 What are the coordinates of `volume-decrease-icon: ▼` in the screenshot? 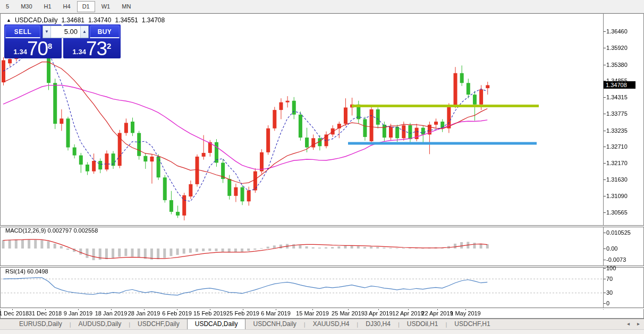 It's located at (47, 32).